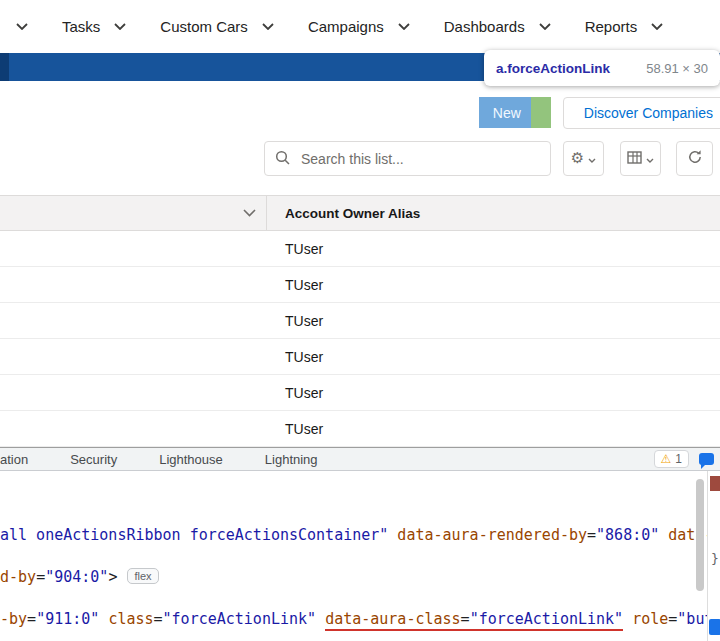 This screenshot has height=641, width=720. What do you see at coordinates (346, 26) in the screenshot?
I see `nav-tab-campaigns-label: Campaigns` at bounding box center [346, 26].